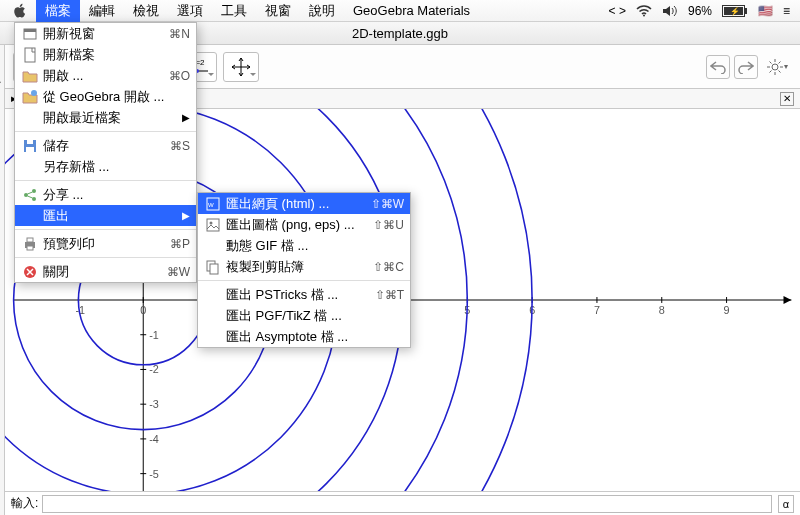  I want to click on shortcut: ⌘W, so click(178, 272).